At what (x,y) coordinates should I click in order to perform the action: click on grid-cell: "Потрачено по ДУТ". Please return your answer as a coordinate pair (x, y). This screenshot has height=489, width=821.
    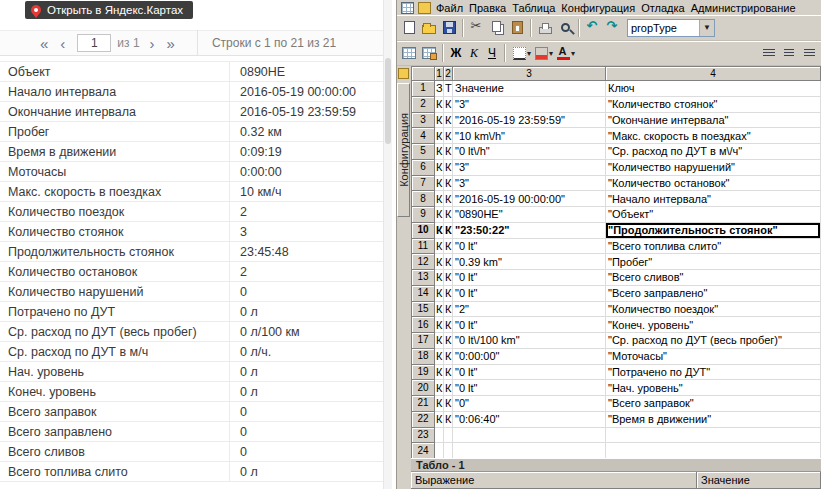
    Looking at the image, I should click on (714, 373).